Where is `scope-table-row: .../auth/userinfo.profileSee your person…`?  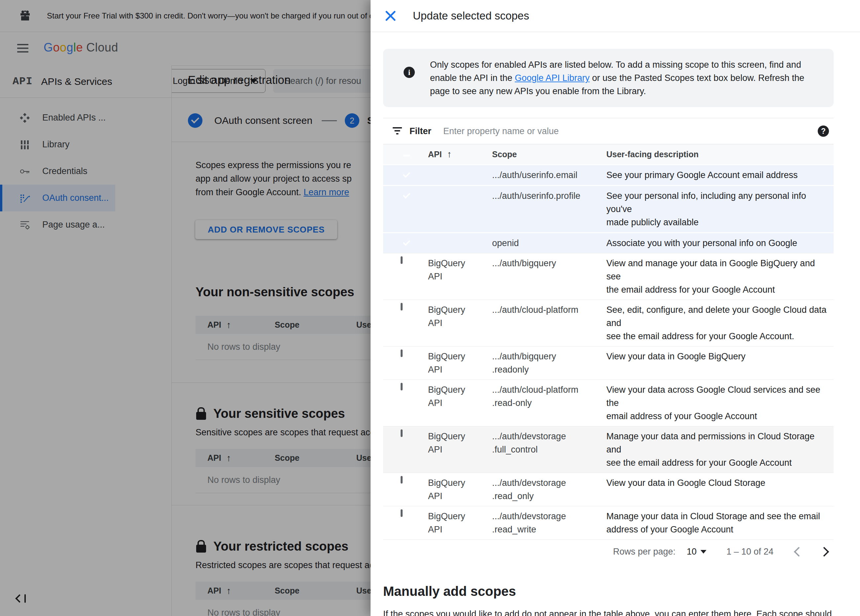 scope-table-row: .../auth/userinfo.profileSee your person… is located at coordinates (608, 209).